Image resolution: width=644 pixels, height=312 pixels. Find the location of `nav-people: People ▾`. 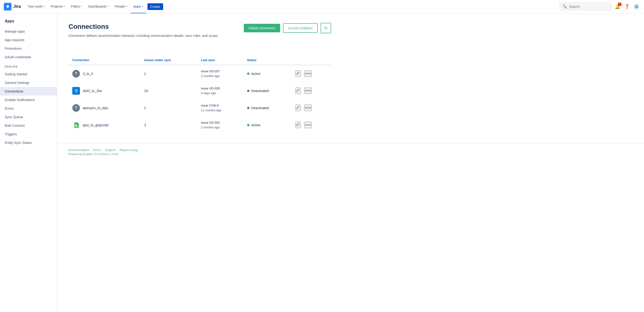

nav-people: People ▾ is located at coordinates (121, 6).